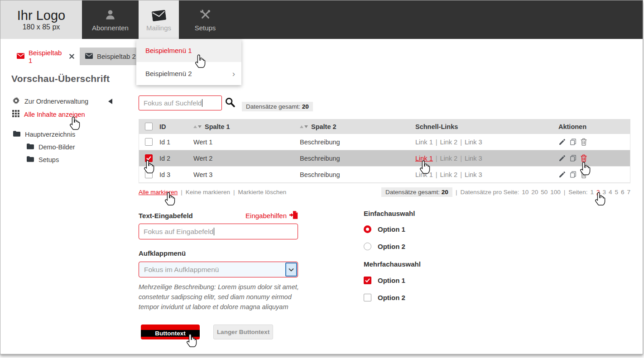 The height and width of the screenshot is (358, 644). I want to click on cell-spalte1: Wert 1, so click(246, 142).